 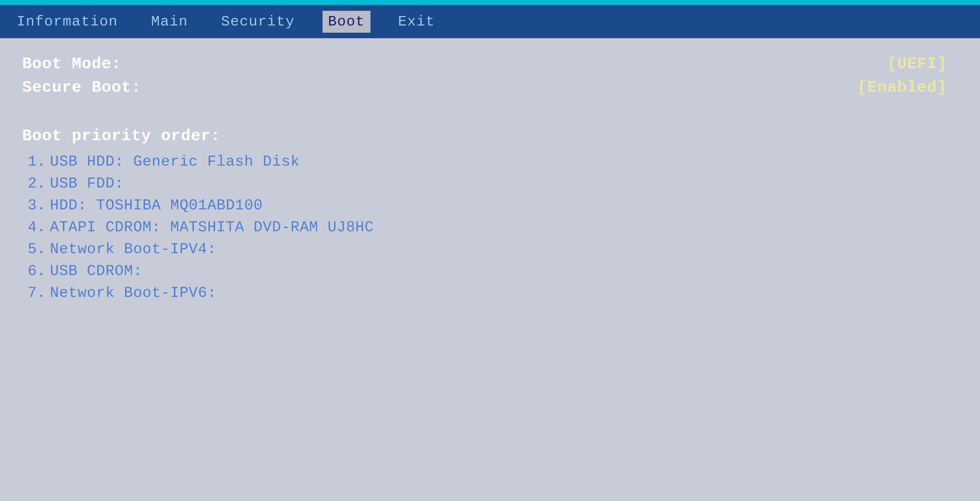 I want to click on boot-item-7-number: 7., so click(x=39, y=293).